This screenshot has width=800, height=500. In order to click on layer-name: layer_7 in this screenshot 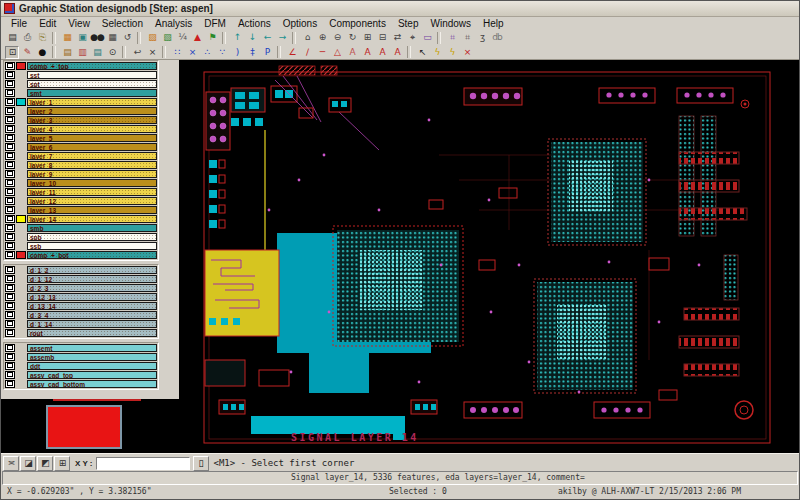, I will do `click(92, 156)`.